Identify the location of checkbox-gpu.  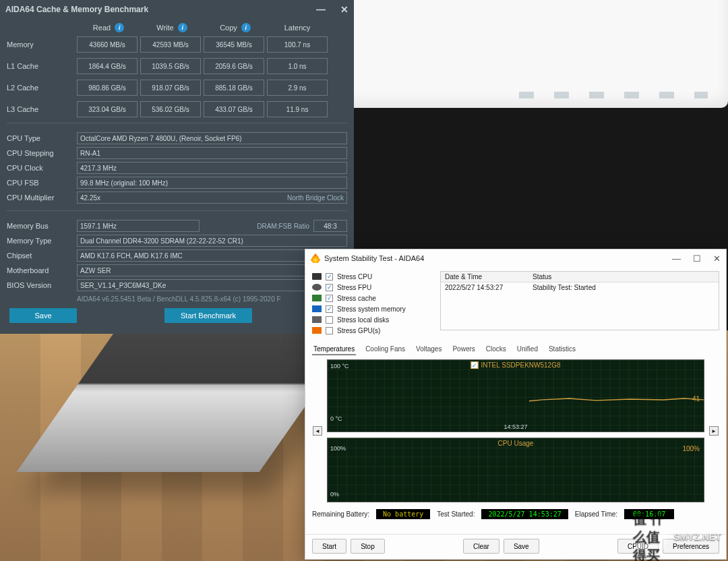
(329, 330).